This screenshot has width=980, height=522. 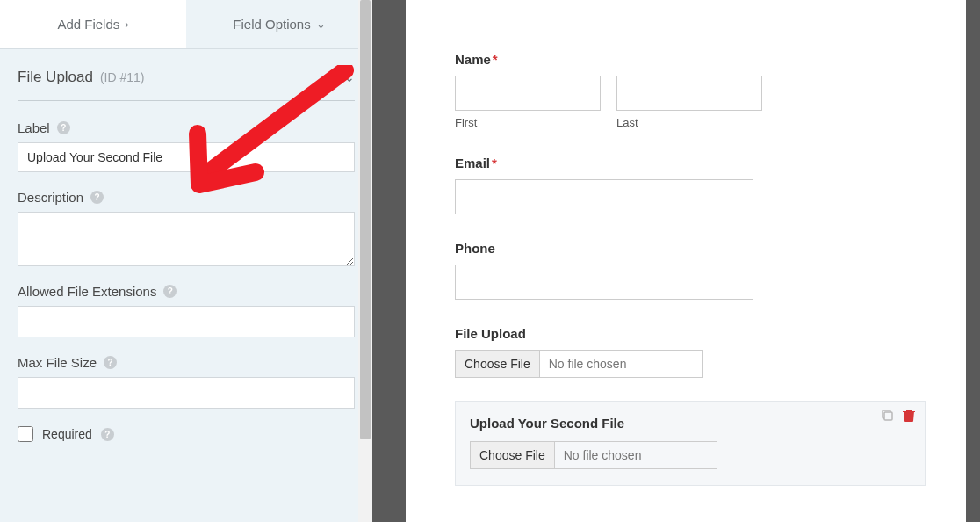 What do you see at coordinates (93, 25) in the screenshot?
I see `tab-add-fields: Add Fields ›` at bounding box center [93, 25].